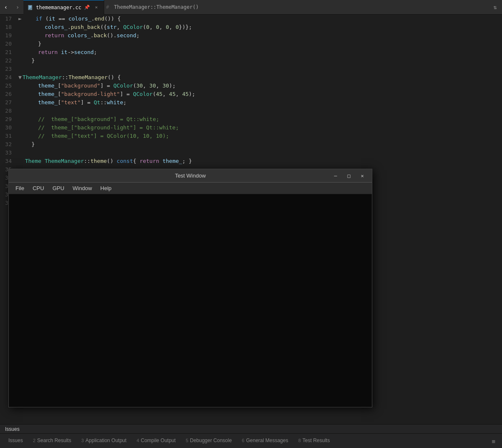  I want to click on code-line: // theme_["background"] = Qt::white;, so click(260, 119).